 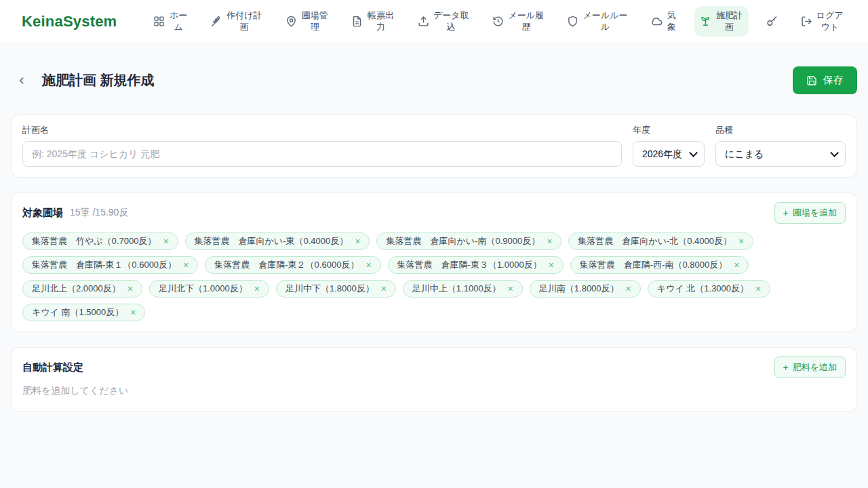 I want to click on nav-item-fertilization-plan: 施肥計画, so click(x=722, y=22).